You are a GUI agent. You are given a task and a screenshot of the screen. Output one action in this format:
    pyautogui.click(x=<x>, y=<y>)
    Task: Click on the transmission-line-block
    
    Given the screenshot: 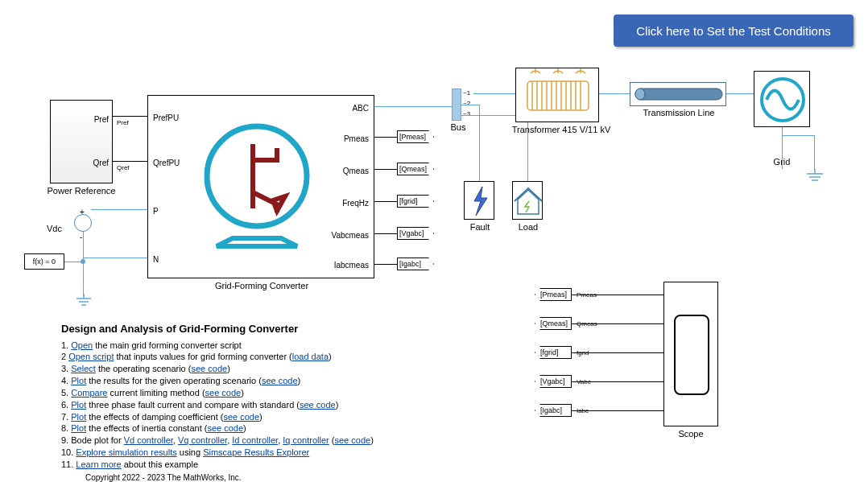 What is the action you would take?
    pyautogui.click(x=678, y=94)
    